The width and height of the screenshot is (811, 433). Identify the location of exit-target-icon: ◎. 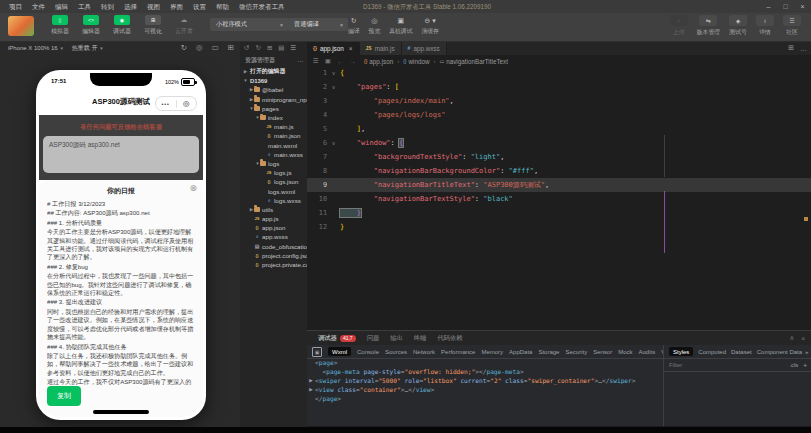
(187, 104).